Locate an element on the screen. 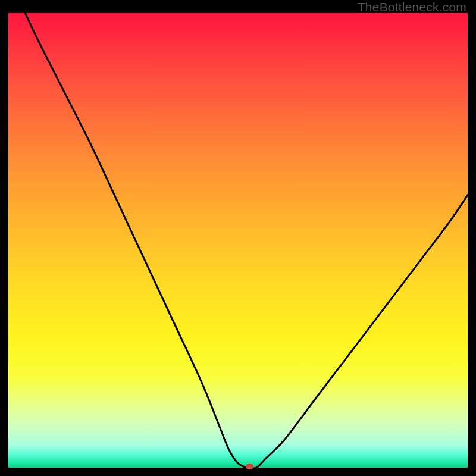 The image size is (476, 476). watermark-text: TheBottleneck.com is located at coordinates (412, 7).